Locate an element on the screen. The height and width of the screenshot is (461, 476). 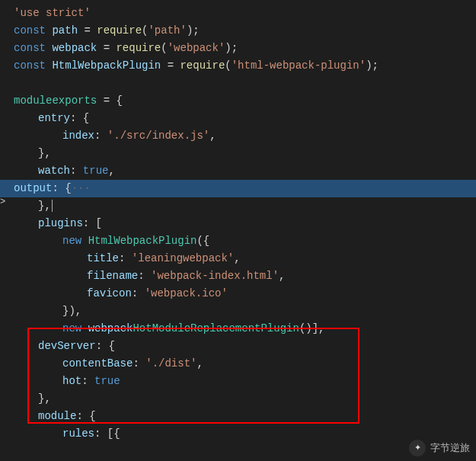
code-line: const HtmlWebpackPlugin = require('html-… is located at coordinates (245, 66).